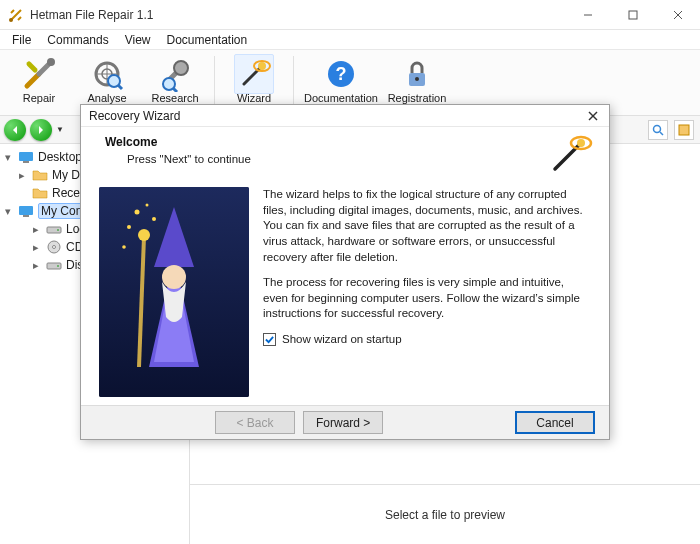 The width and height of the screenshot is (700, 544). I want to click on registration-icon, so click(417, 74).